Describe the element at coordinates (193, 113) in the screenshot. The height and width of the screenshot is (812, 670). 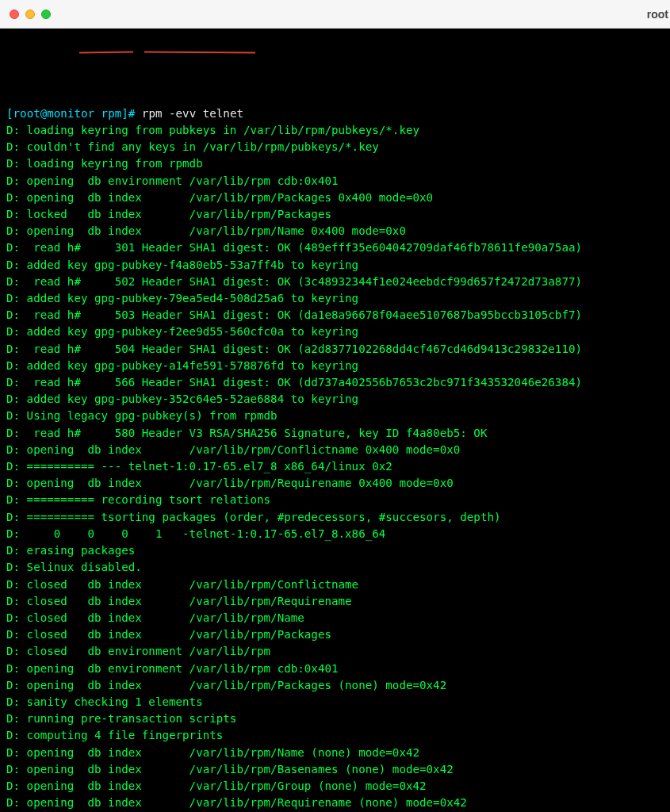
I see `command-text: rpm -evv telnet` at that location.